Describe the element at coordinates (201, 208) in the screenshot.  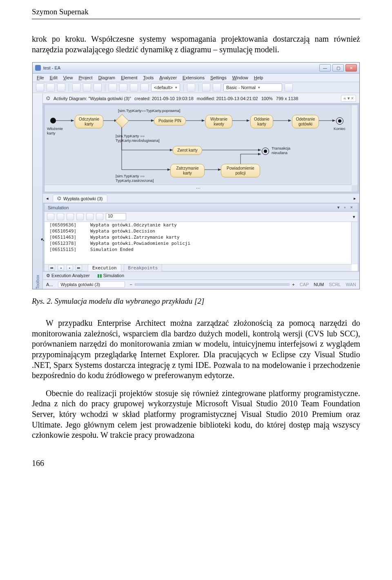
I see `simulation-panel-header: Simulation ▾ ▫ ×` at that location.